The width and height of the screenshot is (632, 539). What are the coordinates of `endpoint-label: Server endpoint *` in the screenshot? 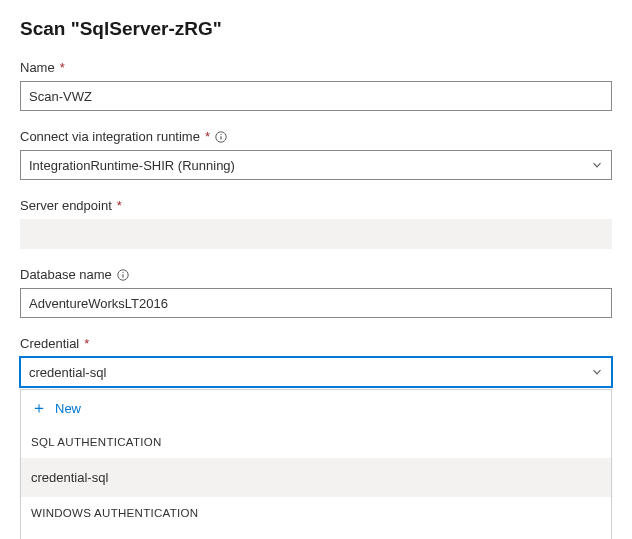 It's located at (316, 206).